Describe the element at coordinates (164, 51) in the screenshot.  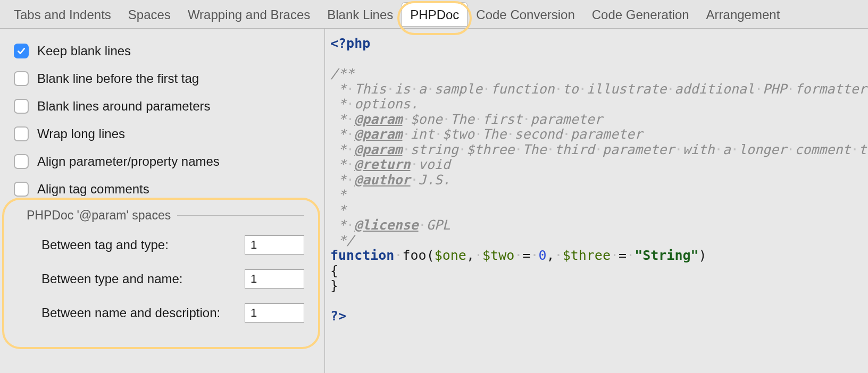
I see `option-keep-blank-lines: Keep blank lines` at that location.